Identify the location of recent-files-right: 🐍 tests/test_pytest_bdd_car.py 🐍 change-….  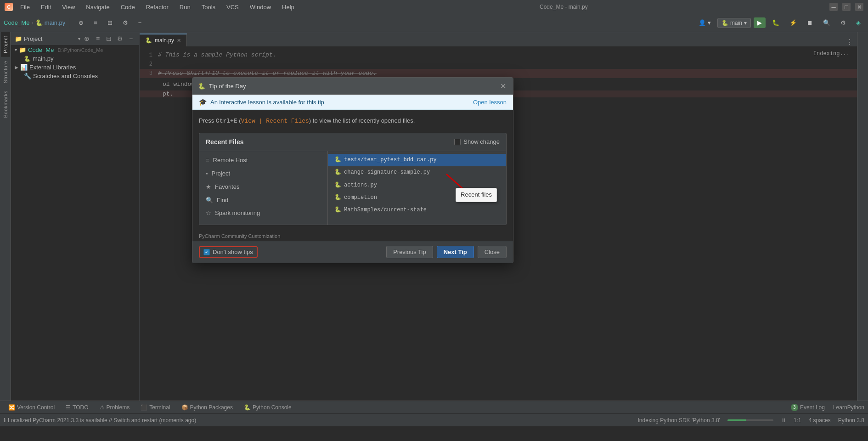
(417, 188).